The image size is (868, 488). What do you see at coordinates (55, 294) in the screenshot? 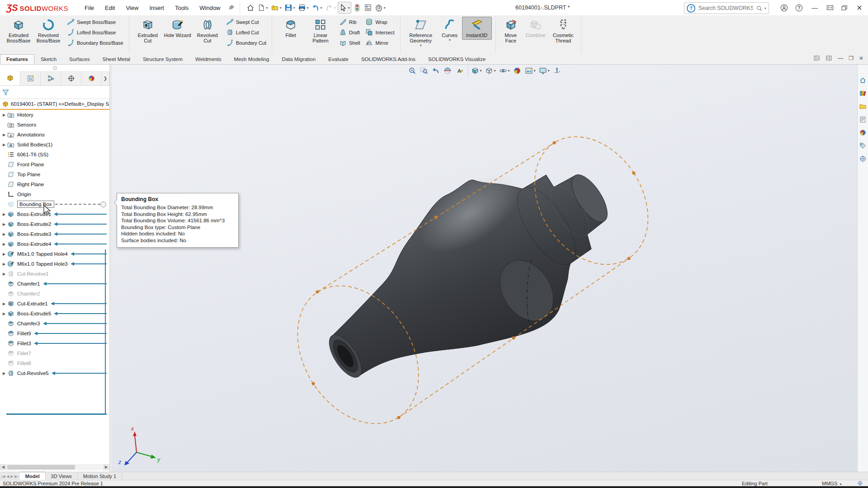
I see `tree-item-chamfer2: ▶ Chamfer2` at bounding box center [55, 294].